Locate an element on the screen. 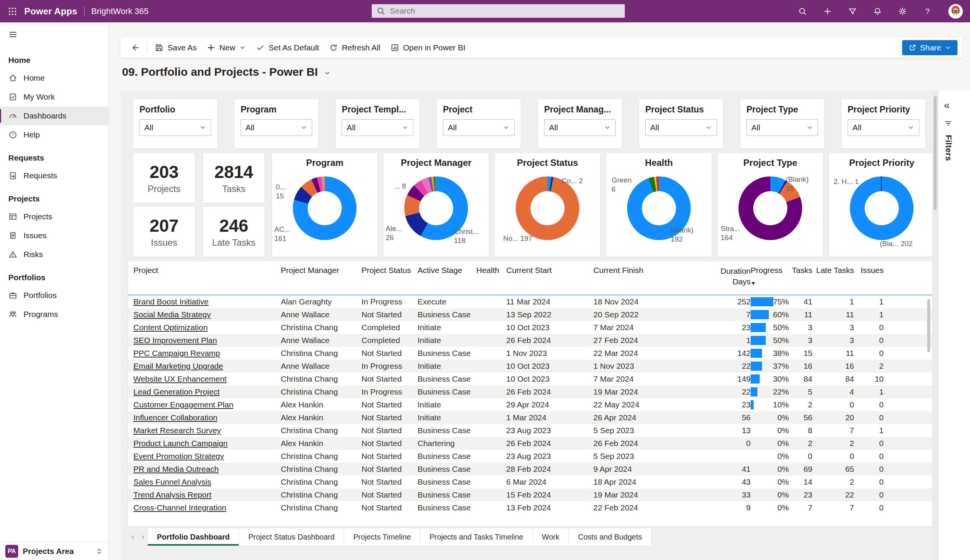 The width and height of the screenshot is (970, 560). current-start-cell: 28 Feb 2024 is located at coordinates (550, 469).